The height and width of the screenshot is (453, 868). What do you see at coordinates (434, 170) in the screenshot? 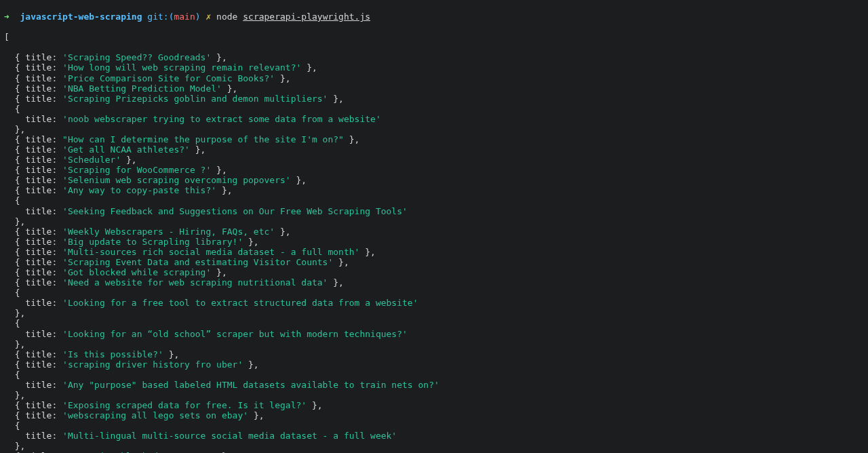
I see `object-entry-inline: { title: 'Scraping for WooCommerce ?' },` at bounding box center [434, 170].